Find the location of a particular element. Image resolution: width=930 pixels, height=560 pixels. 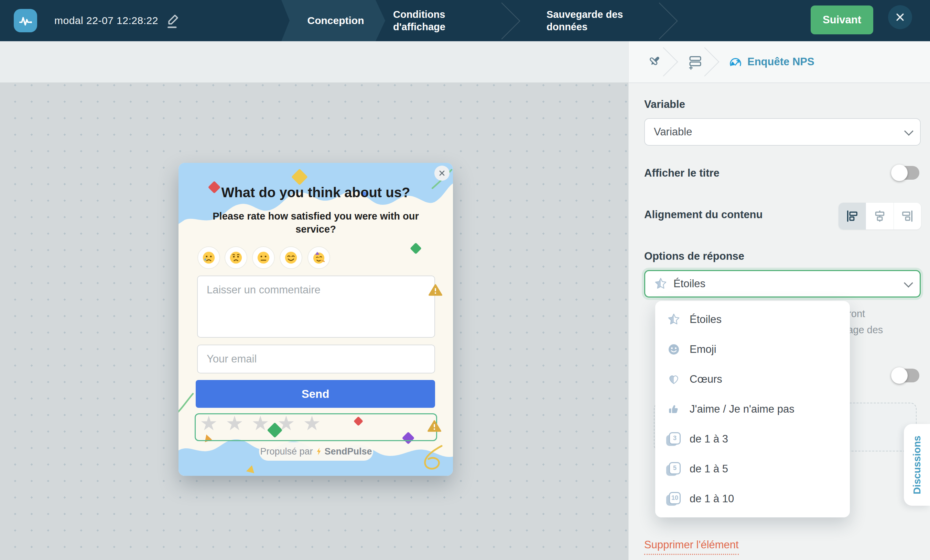

response-options-dropdown: Étoiles Emoji Cœurs J'aime / Je n'aime p… is located at coordinates (753, 409).